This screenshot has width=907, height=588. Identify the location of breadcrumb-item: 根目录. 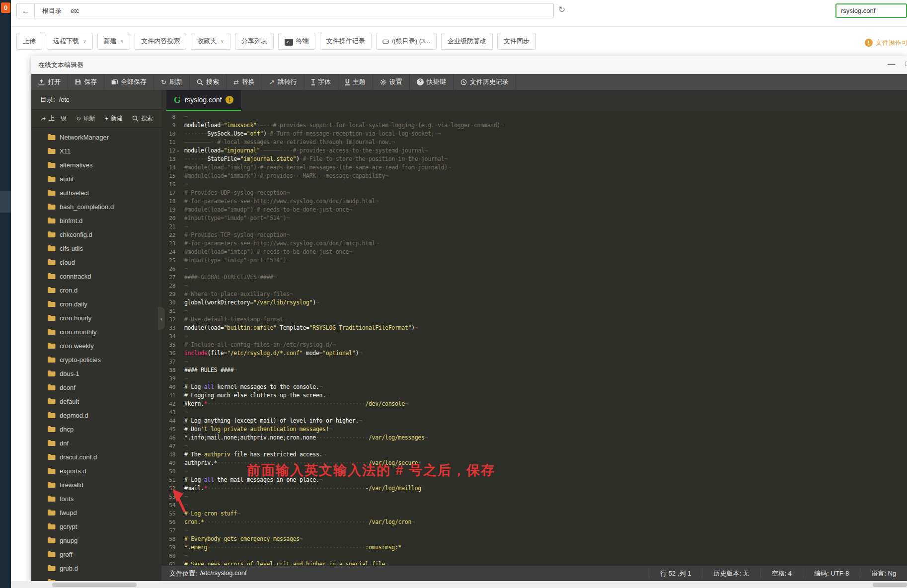
(52, 11).